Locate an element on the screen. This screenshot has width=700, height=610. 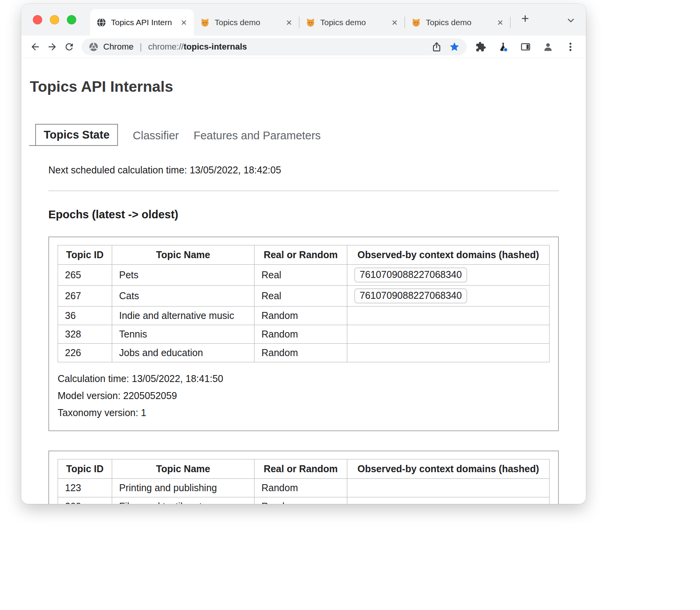
site-label: Chrome is located at coordinates (118, 47).